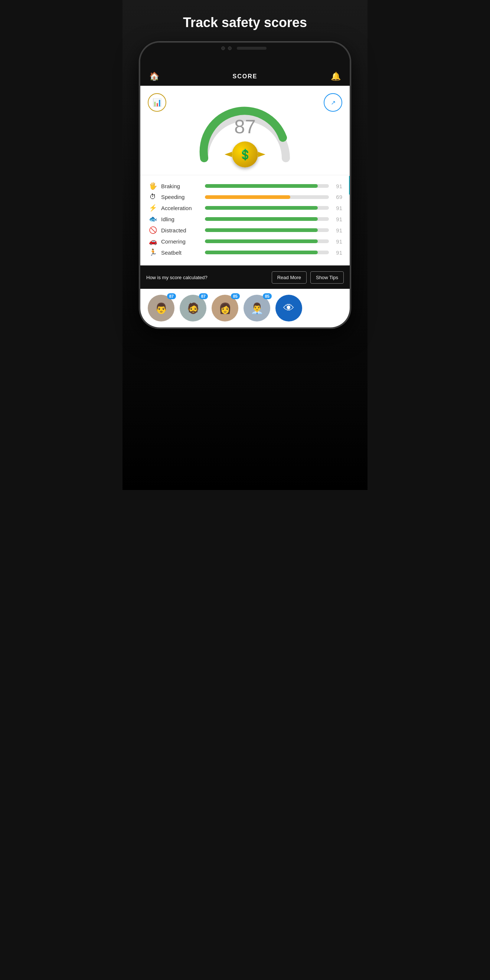  I want to click on metric-icon-seatbelt: 🏃, so click(153, 253).